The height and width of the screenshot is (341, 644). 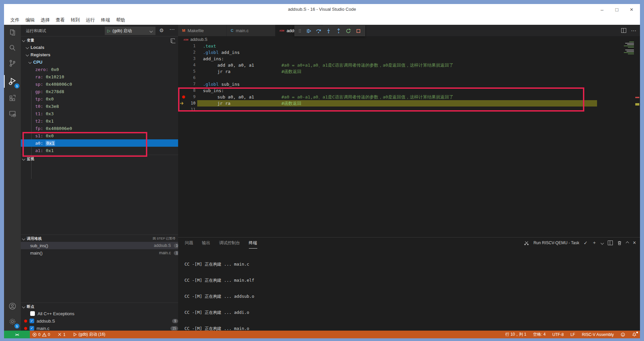 I want to click on tree-item-locals: Locals, so click(x=99, y=47).